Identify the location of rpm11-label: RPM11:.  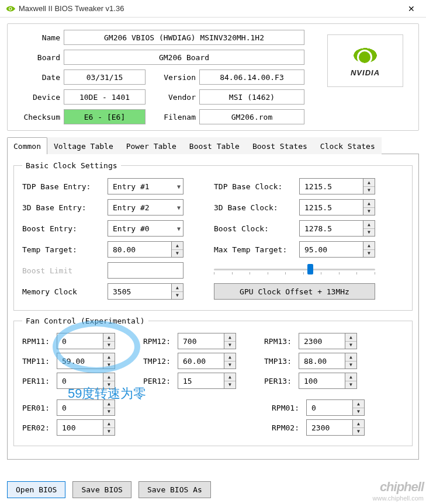
(39, 341).